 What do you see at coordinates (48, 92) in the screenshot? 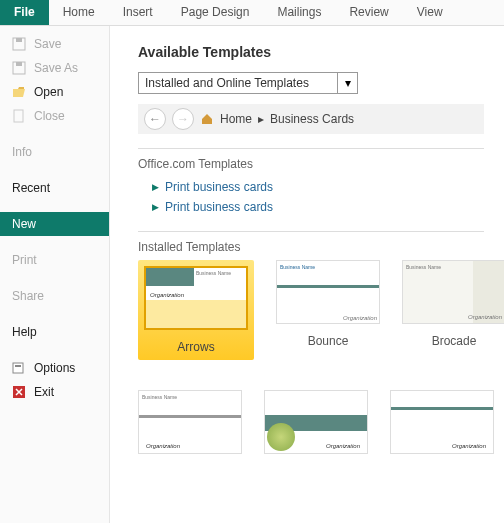
I see `sidebar-label: Open` at bounding box center [48, 92].